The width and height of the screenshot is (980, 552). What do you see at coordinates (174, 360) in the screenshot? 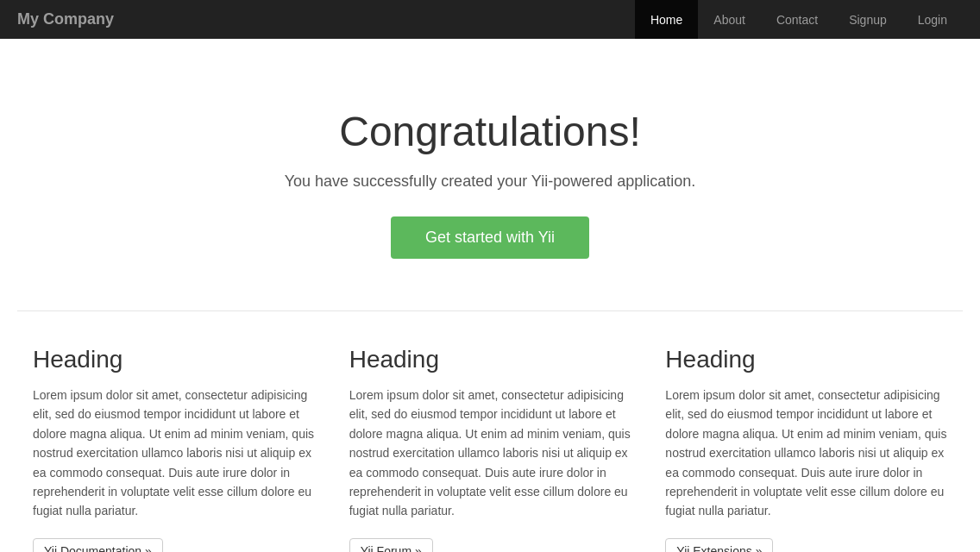
I see `column-1-heading: Heading` at bounding box center [174, 360].